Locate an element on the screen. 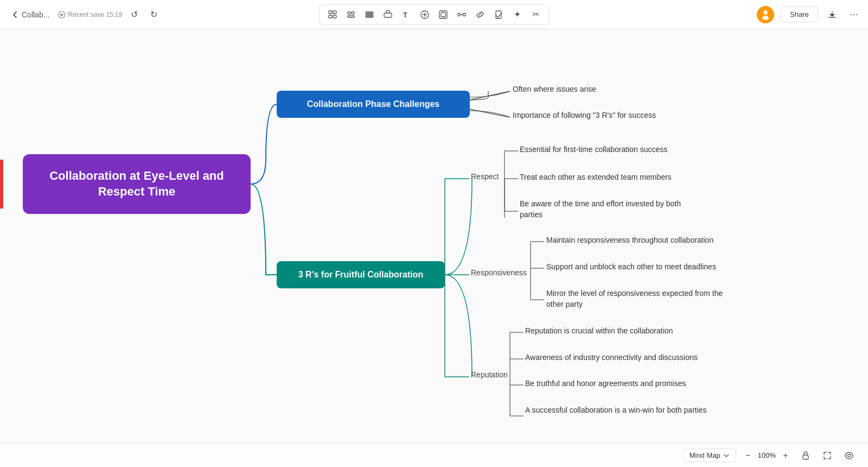  respect-leaf-2: Treat each other as extended team member… is located at coordinates (596, 178).